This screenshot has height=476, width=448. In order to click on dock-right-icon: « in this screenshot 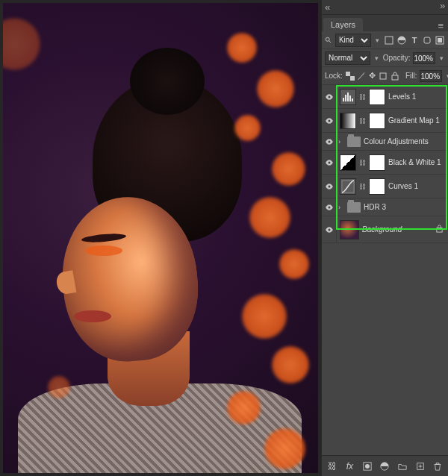, I will do `click(442, 7)`.